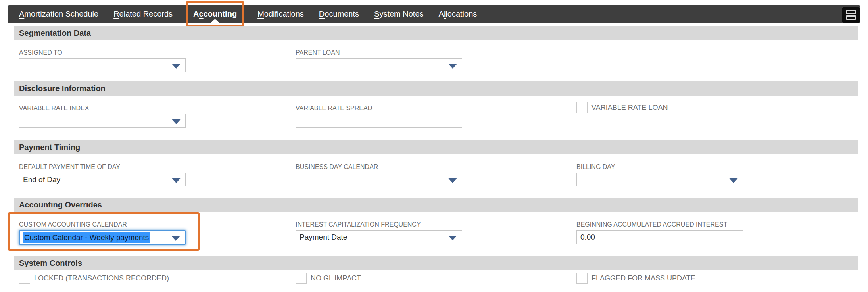  Describe the element at coordinates (622, 108) in the screenshot. I see `checkbox-variable-rate-loan: VARIABLE RATE LOAN` at that location.